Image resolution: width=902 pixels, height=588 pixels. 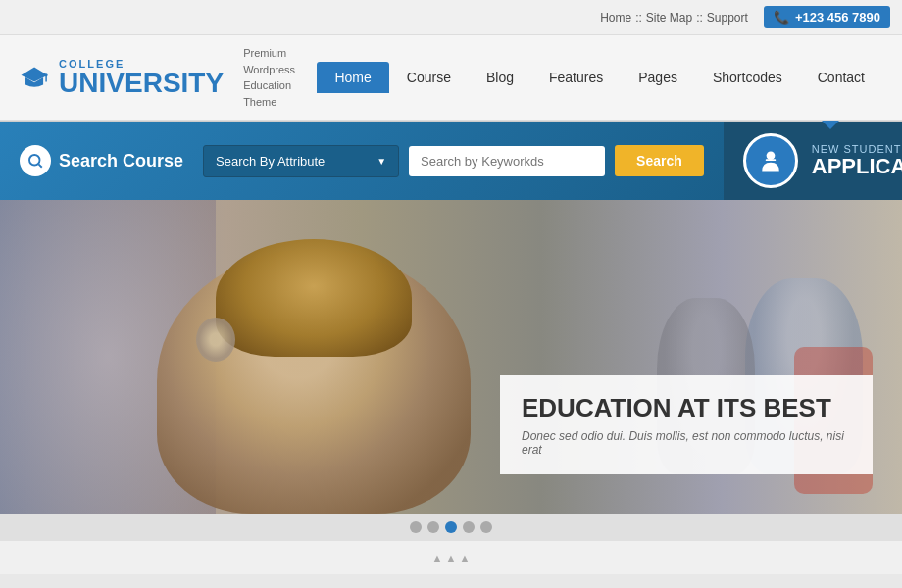 I want to click on phone-number: 📞 +123 456 7890, so click(x=827, y=18).